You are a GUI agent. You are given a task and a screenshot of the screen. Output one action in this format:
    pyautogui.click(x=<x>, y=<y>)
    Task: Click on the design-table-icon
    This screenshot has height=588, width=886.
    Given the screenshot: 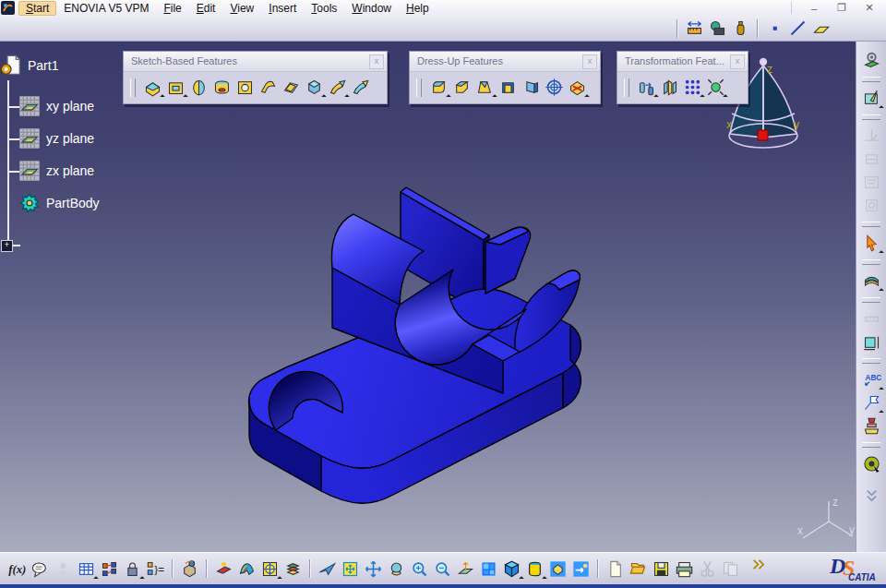 What is the action you would take?
    pyautogui.click(x=109, y=569)
    